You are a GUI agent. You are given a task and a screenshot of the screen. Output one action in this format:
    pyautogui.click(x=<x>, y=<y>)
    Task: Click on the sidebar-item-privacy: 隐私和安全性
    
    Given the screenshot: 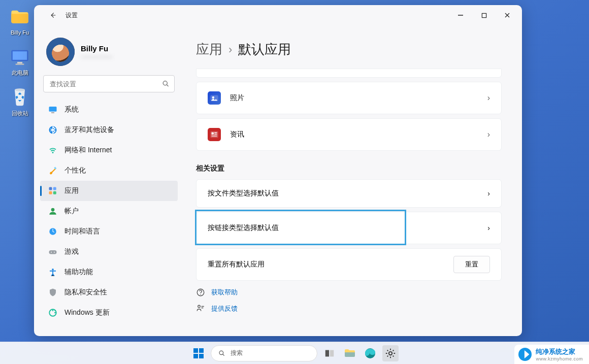 What is the action you would take?
    pyautogui.click(x=109, y=292)
    